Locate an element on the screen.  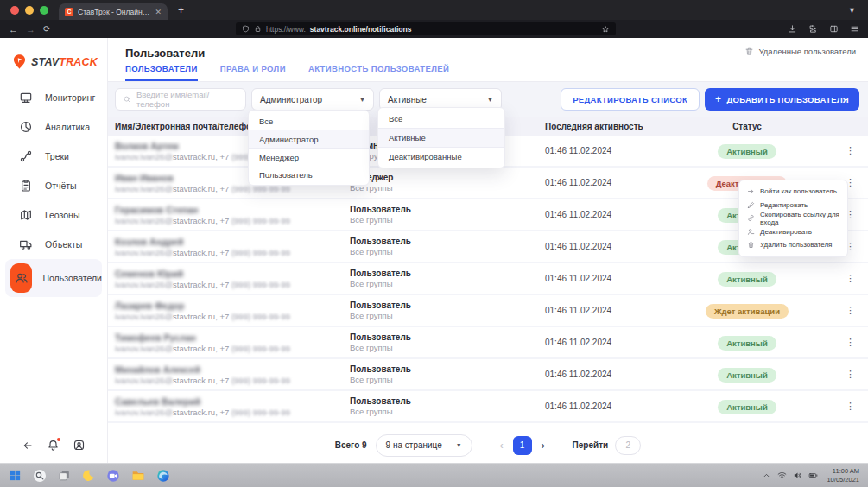
monitor-icon is located at coordinates (26, 98).